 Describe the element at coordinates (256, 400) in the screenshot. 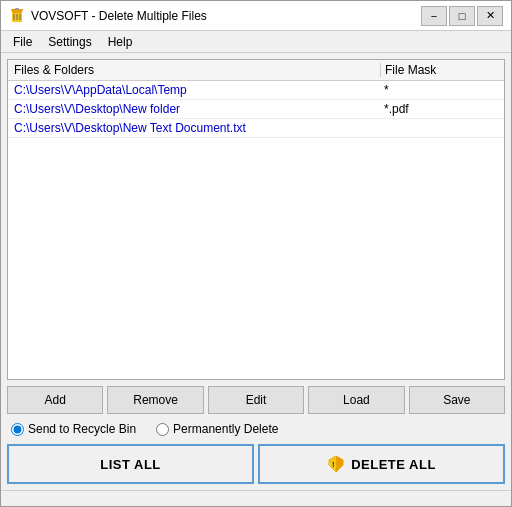

I see `button-row: Add Remove Edit Load Save` at that location.